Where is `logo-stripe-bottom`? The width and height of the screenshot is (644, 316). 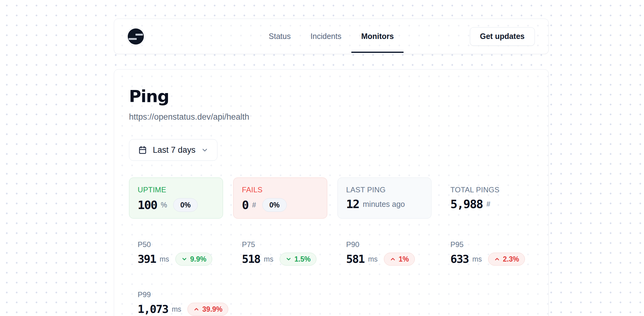
logo-stripe-bottom is located at coordinates (133, 39).